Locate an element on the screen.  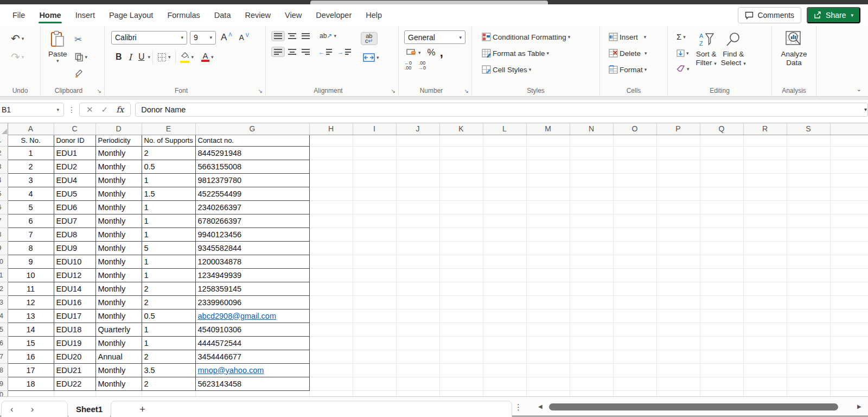
paste-button: Paste ▾ is located at coordinates (58, 55).